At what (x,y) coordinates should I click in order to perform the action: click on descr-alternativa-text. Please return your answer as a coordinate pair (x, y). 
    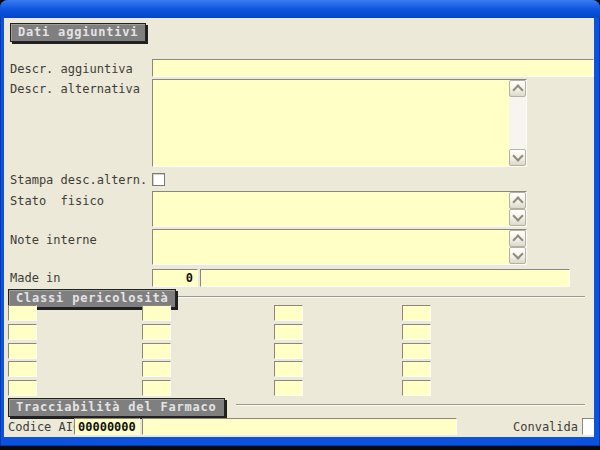
    Looking at the image, I should click on (331, 123).